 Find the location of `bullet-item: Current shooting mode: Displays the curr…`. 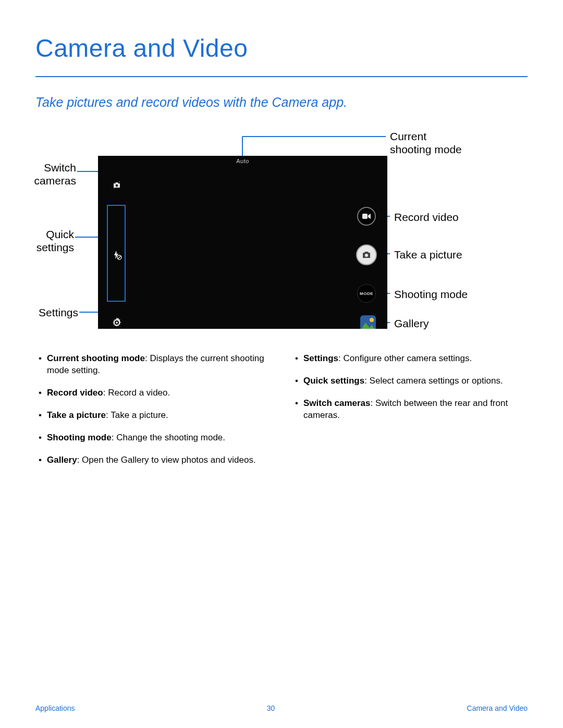

bullet-item: Current shooting mode: Displays the curr… is located at coordinates (153, 365).